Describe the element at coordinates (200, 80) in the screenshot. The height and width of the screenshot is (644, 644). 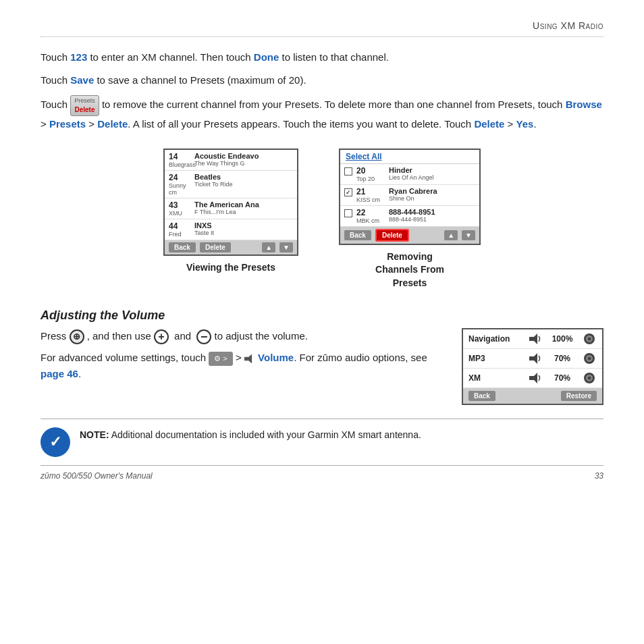
I see `line2-post: to save a channel to Presets (maximum of…` at that location.